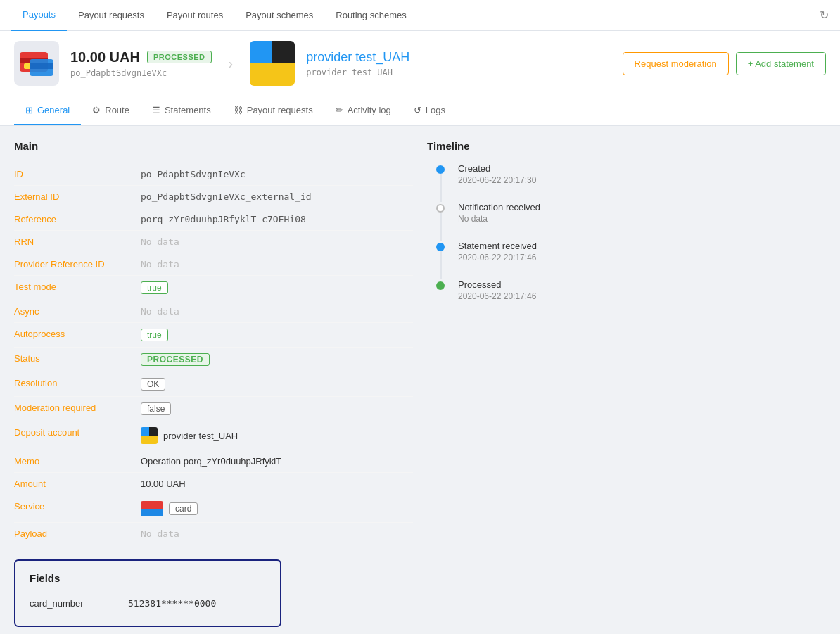 This screenshot has width=840, height=634. What do you see at coordinates (148, 604) in the screenshot?
I see `fields-card-number-row: card_number 512381******0000` at bounding box center [148, 604].